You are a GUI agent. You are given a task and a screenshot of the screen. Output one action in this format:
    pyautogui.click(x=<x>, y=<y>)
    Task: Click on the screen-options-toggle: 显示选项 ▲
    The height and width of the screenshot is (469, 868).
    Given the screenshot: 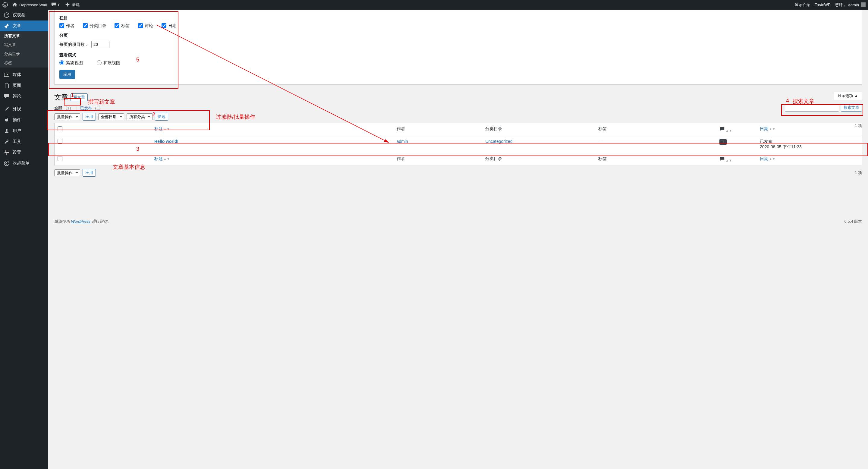 What is the action you would take?
    pyautogui.click(x=848, y=96)
    